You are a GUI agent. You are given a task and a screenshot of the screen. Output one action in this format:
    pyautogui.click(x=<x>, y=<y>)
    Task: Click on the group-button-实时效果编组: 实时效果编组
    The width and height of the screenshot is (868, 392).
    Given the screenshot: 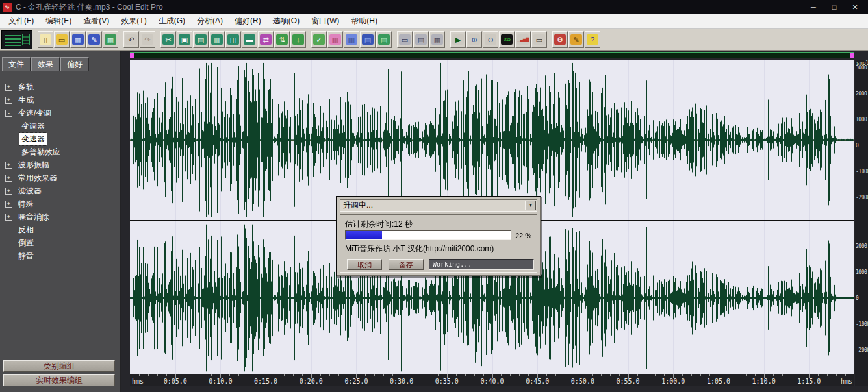 What is the action you would take?
    pyautogui.click(x=59, y=380)
    